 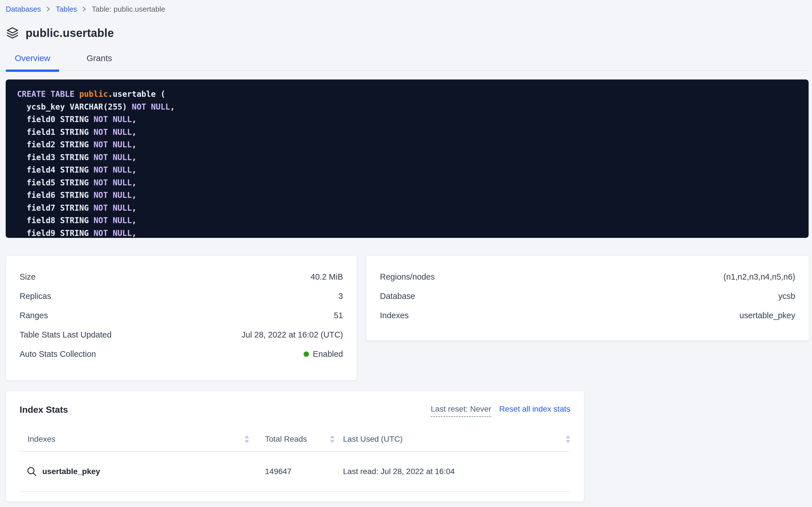 I want to click on stat-label: Table Stats Last Updated, so click(x=66, y=335).